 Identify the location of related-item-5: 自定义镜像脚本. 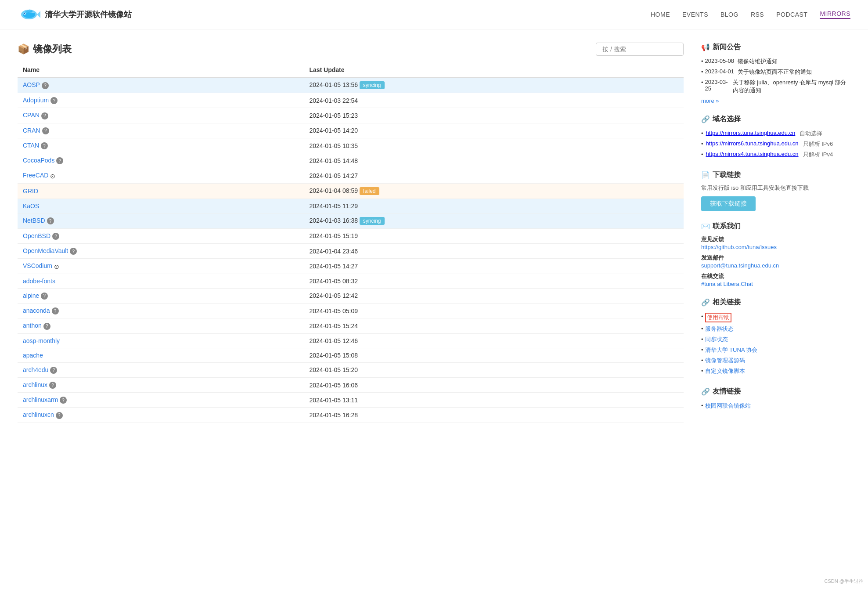
(776, 371).